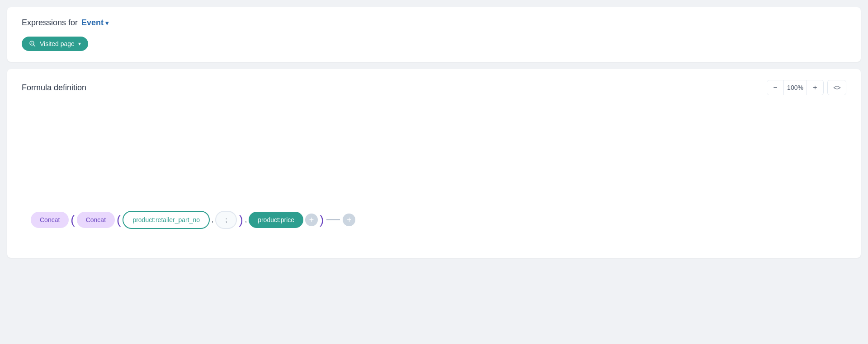  Describe the element at coordinates (837, 88) in the screenshot. I see `code-toggle-button: <>` at that location.